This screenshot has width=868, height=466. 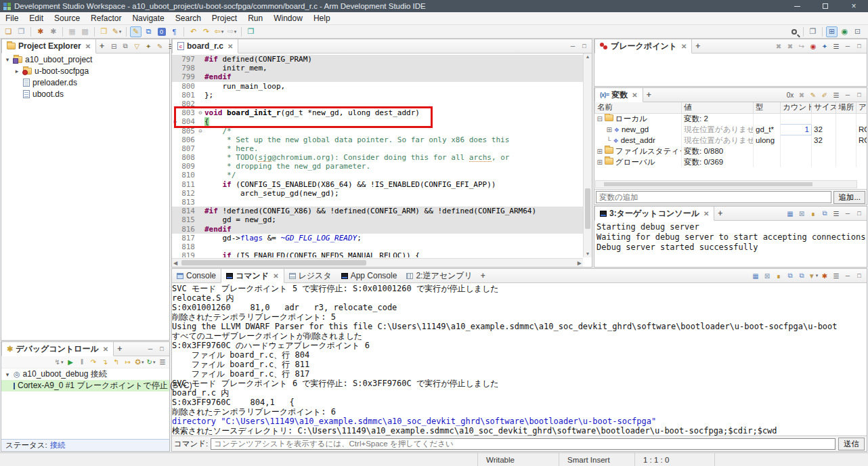 I want to click on lock-console-button: ∎, so click(x=813, y=214).